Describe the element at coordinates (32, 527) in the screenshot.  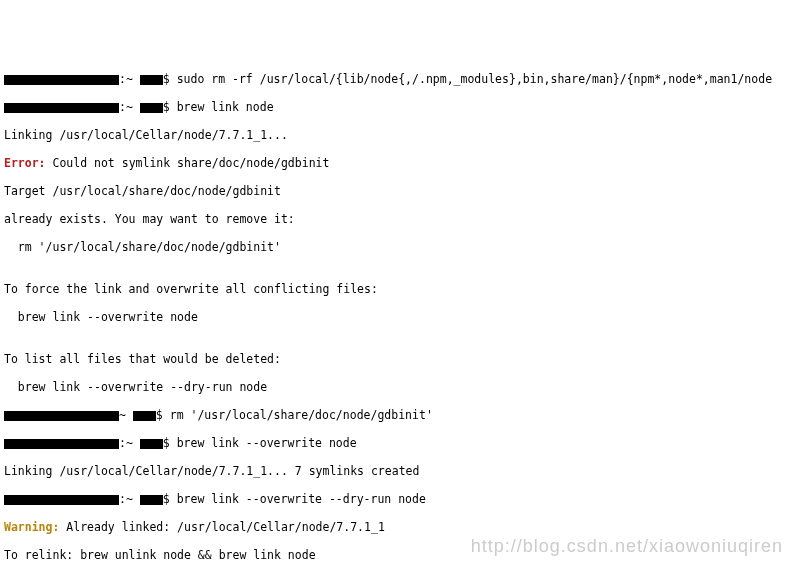
I see `warning-label: Warning:` at that location.